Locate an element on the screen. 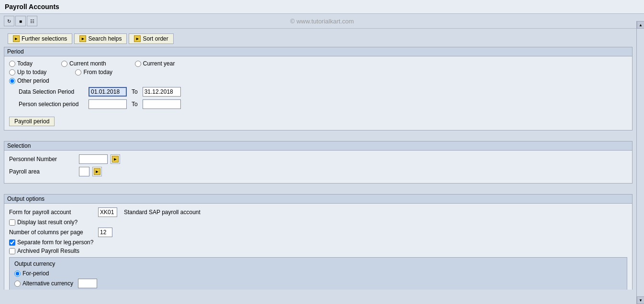 The image size is (644, 304). toolbar-icons: ↻ ■ ☷ is located at coordinates (21, 21).